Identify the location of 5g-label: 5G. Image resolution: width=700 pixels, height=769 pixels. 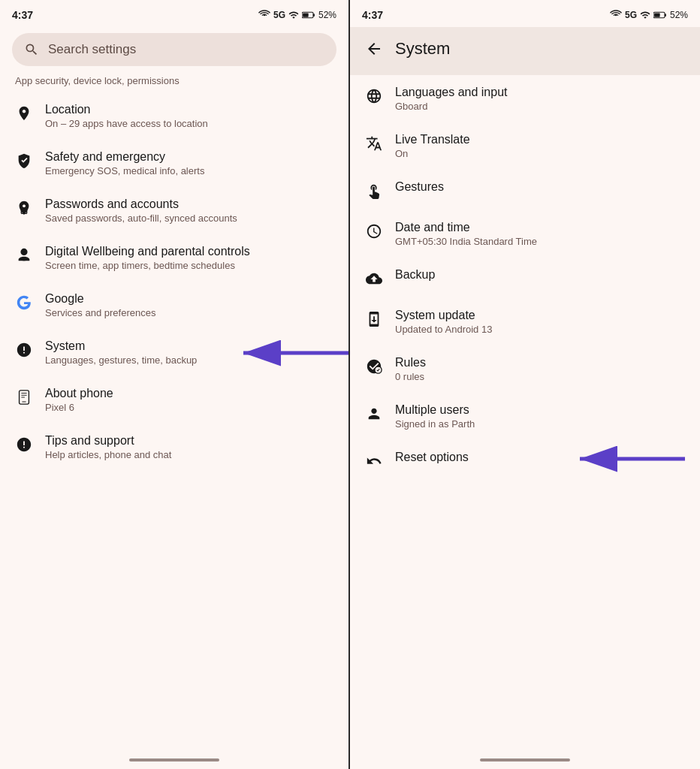
(279, 15).